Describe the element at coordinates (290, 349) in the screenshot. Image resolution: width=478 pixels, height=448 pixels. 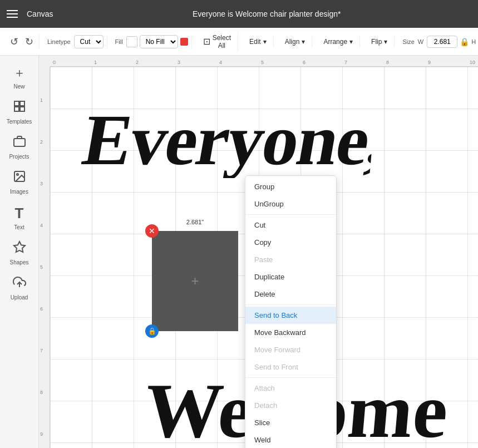
I see `ctx-move-forward: Move Forward` at that location.